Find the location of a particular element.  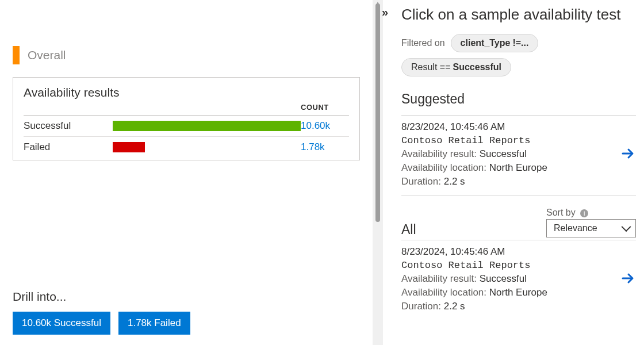

drill-failed-button: 1.78k Failed is located at coordinates (154, 323).